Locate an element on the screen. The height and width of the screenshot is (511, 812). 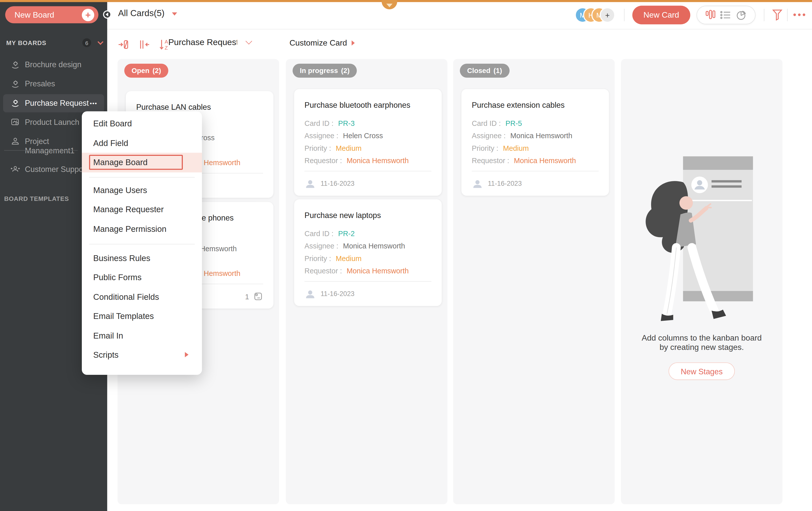
menu-item-email-in: Email In is located at coordinates (142, 336).